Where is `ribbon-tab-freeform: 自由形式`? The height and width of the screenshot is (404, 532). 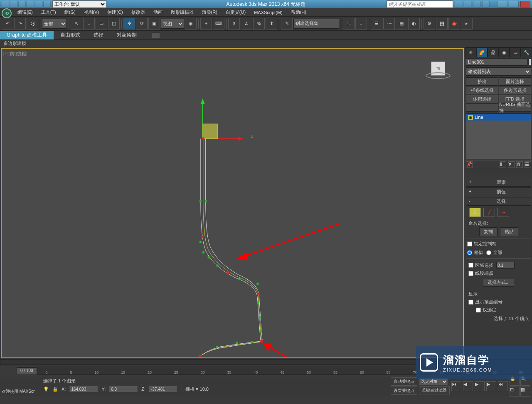 ribbon-tab-freeform: 自由形式 is located at coordinates (70, 35).